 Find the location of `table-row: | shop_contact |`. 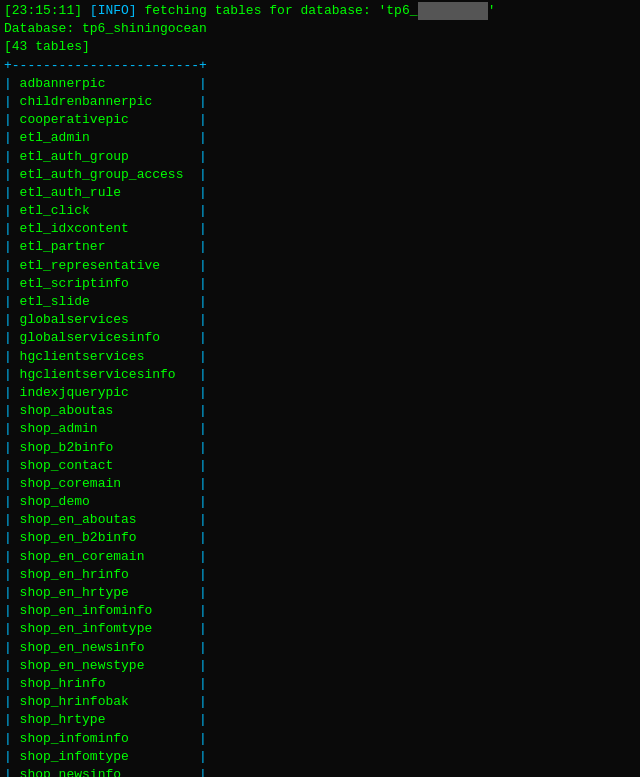

table-row: | shop_contact | is located at coordinates (320, 466).